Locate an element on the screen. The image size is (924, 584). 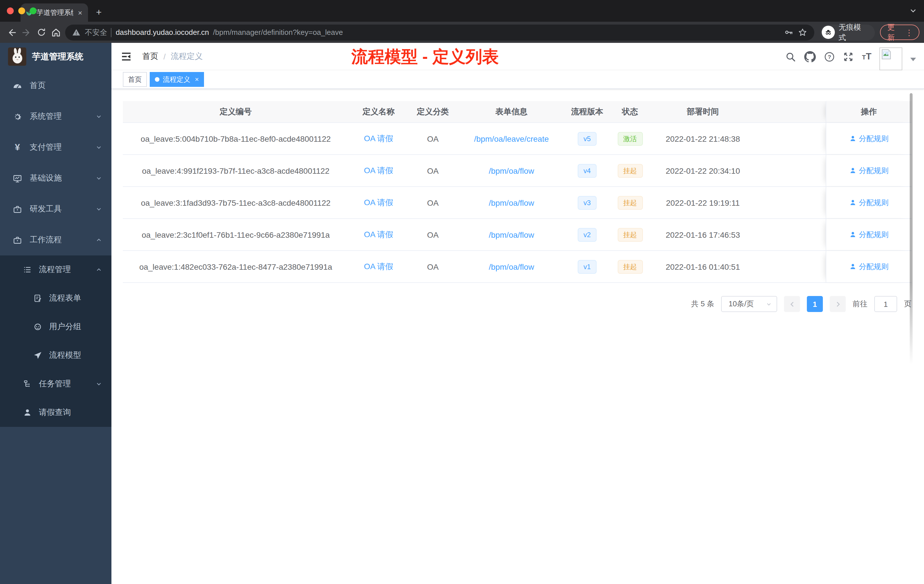
url-path: /bpm/manager/definition?key=oa_leave is located at coordinates (278, 32).